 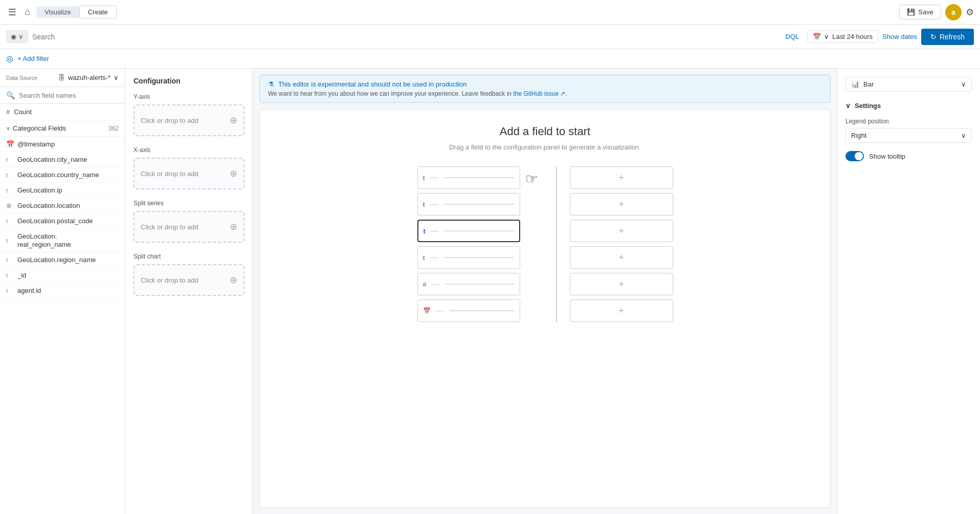 What do you see at coordinates (17, 37) in the screenshot?
I see `data-source-button: ◉ ∨` at bounding box center [17, 37].